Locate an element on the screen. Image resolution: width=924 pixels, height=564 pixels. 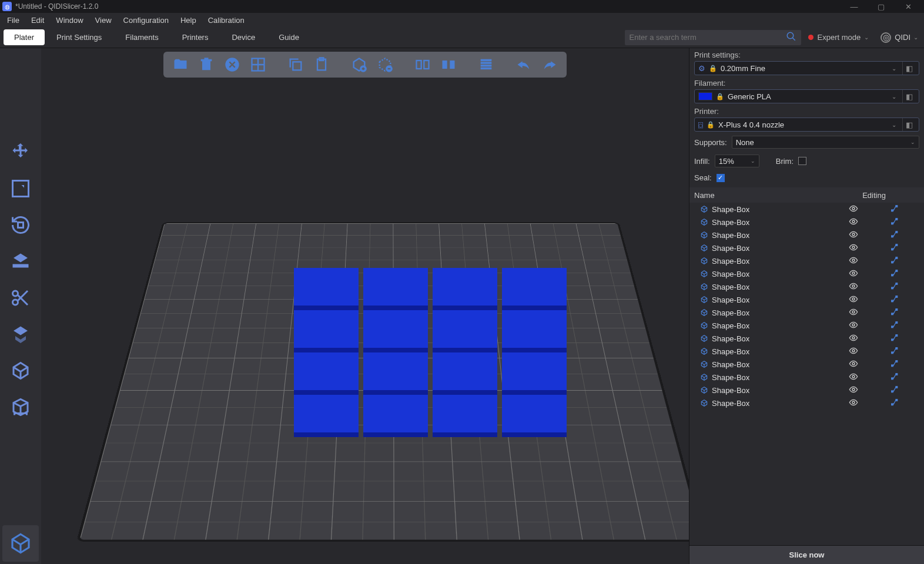
menu-file: File is located at coordinates (13, 20).